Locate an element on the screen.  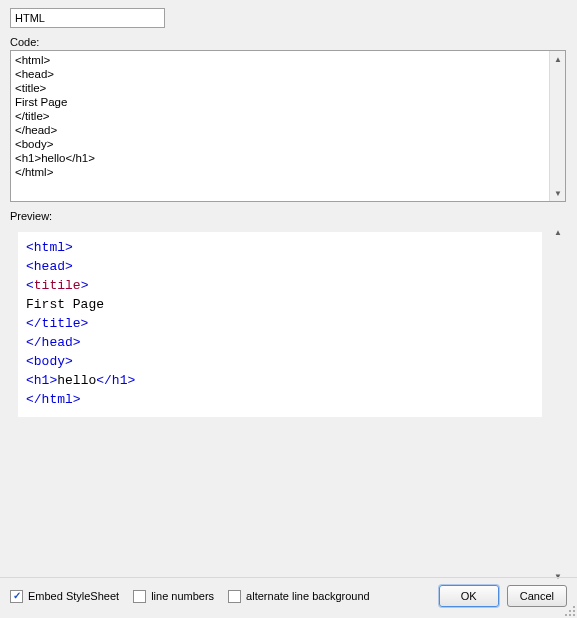
cancel-button: Cancel is located at coordinates (537, 596).